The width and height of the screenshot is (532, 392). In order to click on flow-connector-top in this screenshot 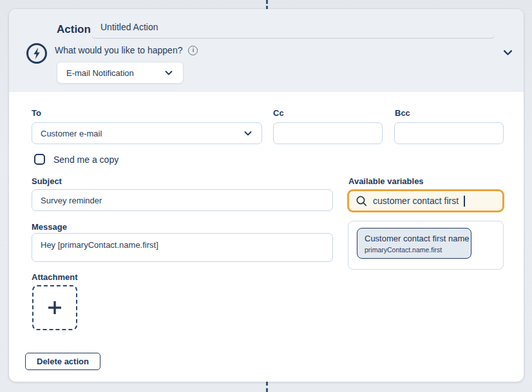, I will do `click(267, 5)`.